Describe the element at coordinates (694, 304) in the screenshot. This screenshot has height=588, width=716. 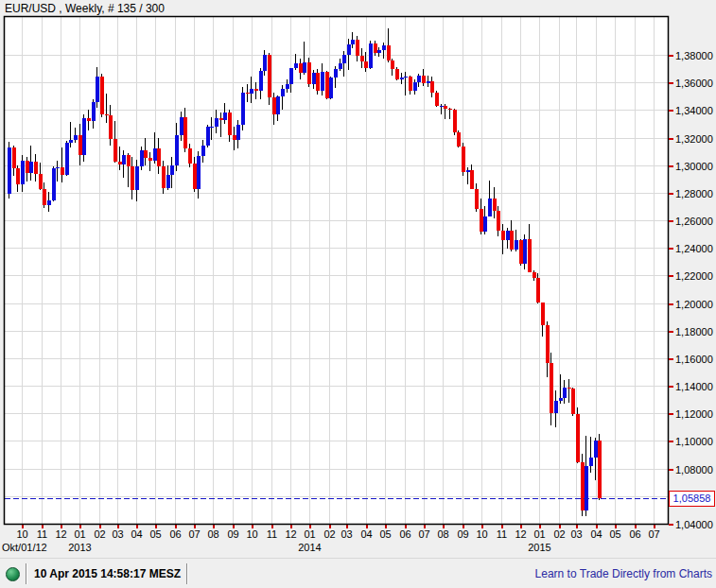
I see `y-axis-price-label: 1,20000` at that location.